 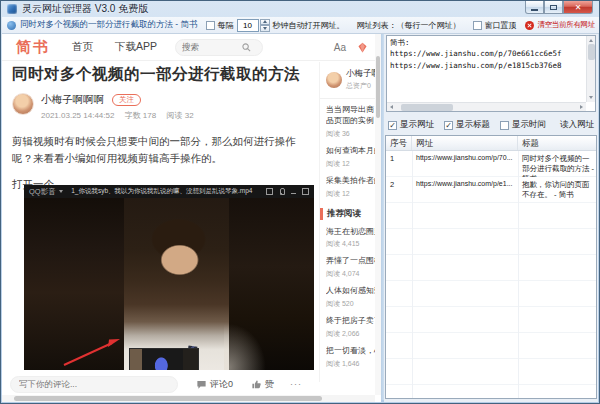 I want to click on close-button: ✕, so click(x=578, y=8).